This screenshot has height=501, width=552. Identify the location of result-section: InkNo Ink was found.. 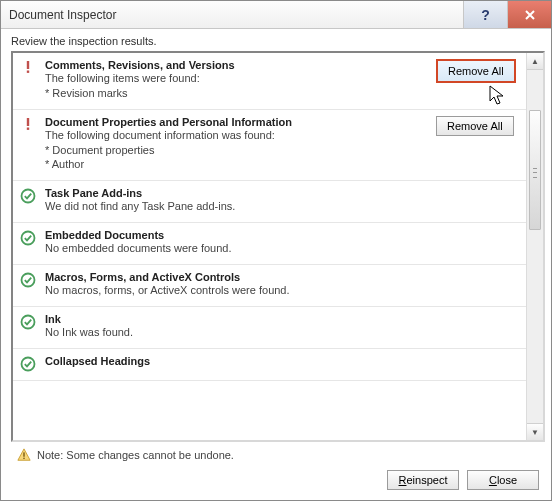
(270, 328).